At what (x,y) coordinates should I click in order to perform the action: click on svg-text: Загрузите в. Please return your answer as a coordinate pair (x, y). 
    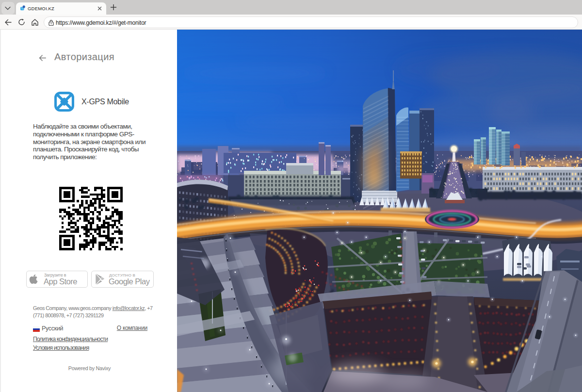
    Looking at the image, I should click on (55, 275).